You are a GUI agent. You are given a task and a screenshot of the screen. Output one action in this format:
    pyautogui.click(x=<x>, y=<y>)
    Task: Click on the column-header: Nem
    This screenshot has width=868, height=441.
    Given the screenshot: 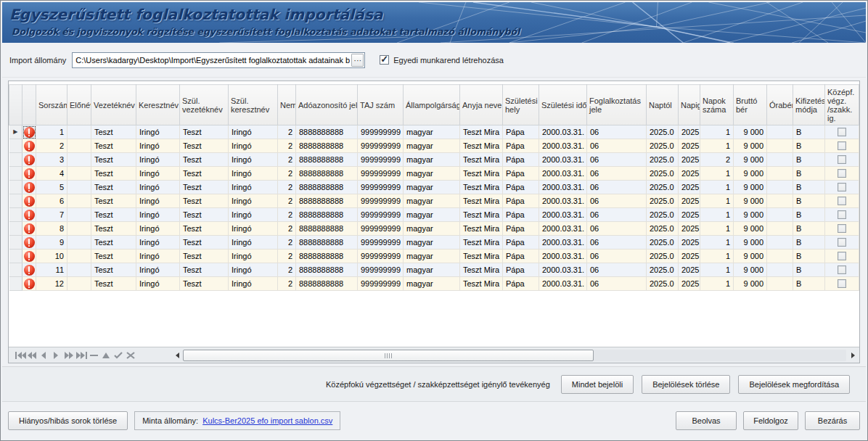 What is the action you would take?
    pyautogui.click(x=287, y=105)
    